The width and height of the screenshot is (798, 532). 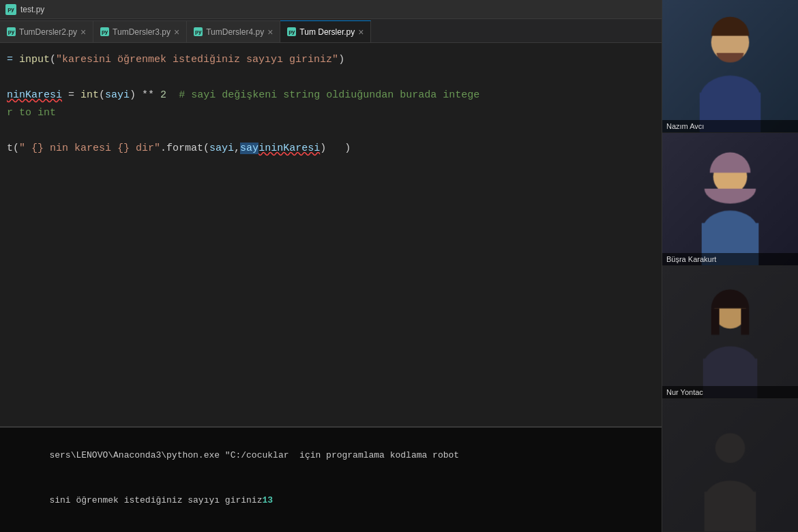 What do you see at coordinates (327, 32) in the screenshot?
I see `tab-label-4: Tum Dersler.py` at bounding box center [327, 32].